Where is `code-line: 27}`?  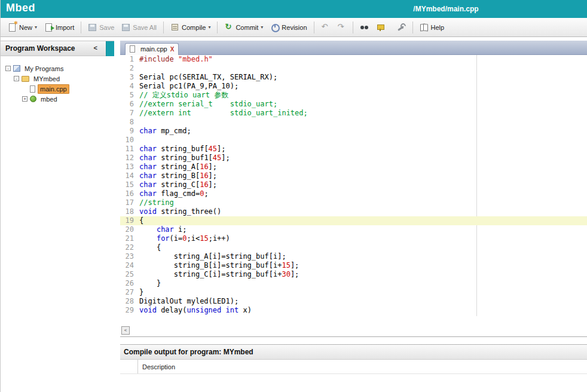 code-line: 27} is located at coordinates (354, 293).